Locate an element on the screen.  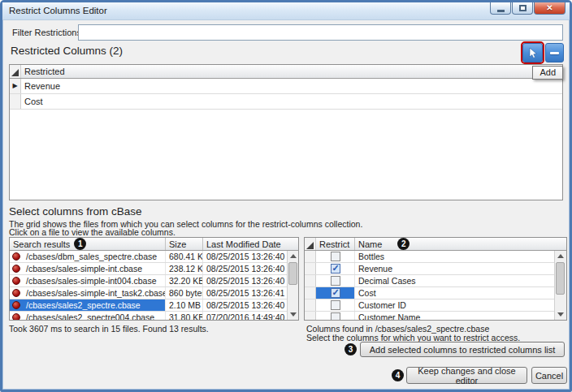
close-button: ✕ is located at coordinates (549, 8).